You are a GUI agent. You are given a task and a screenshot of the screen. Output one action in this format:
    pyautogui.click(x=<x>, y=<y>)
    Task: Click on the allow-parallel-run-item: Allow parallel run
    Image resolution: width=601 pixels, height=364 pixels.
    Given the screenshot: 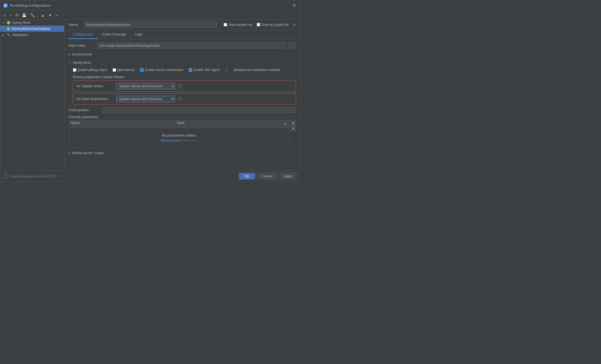 What is the action you would take?
    pyautogui.click(x=238, y=25)
    